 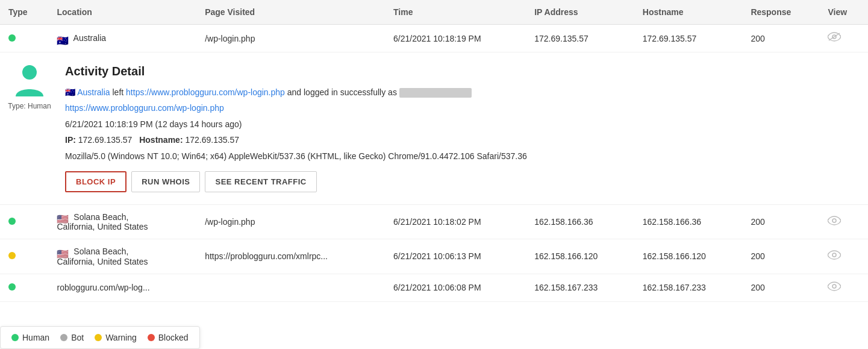 I want to click on location-text: Australia, so click(x=90, y=38).